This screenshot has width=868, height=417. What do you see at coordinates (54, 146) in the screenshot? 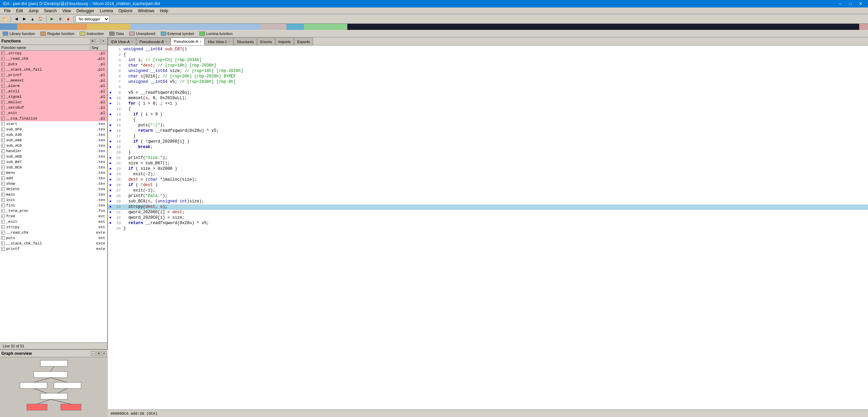
I see `function-list-item: fsub_AC0.tex` at bounding box center [54, 146].